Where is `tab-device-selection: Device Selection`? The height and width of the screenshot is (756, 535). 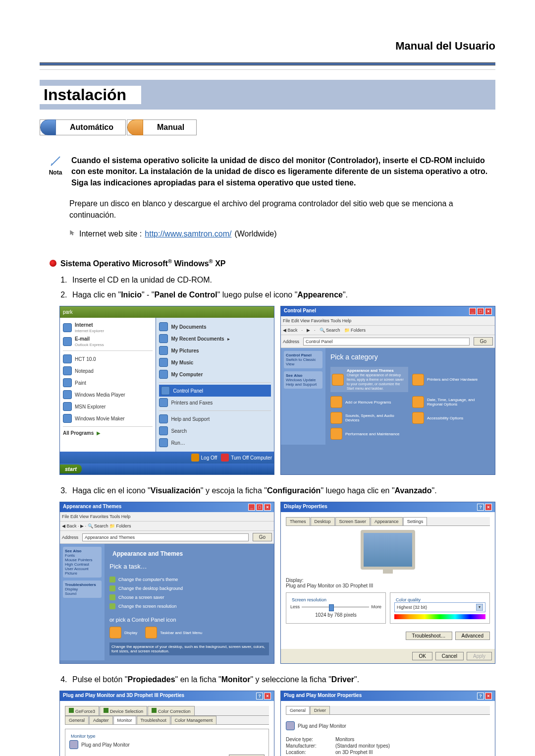
tab-device-selection: Device Selection is located at coordinates (123, 711).